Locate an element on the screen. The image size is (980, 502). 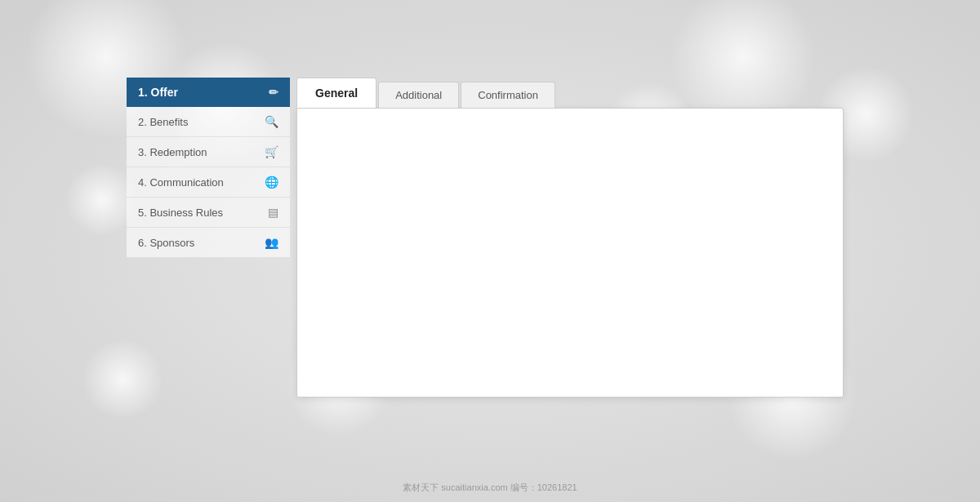
cart-icon: 🛒 is located at coordinates (271, 152).